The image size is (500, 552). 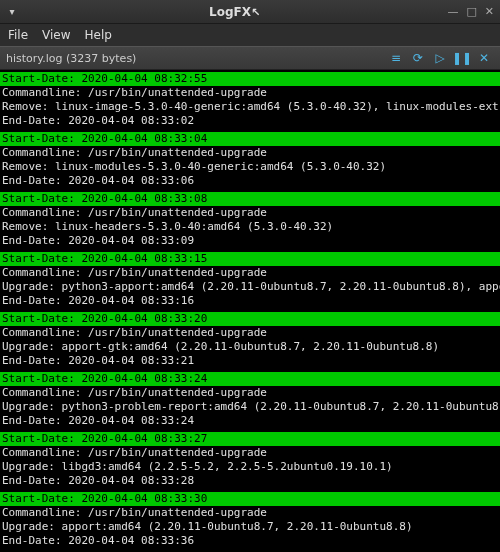 What do you see at coordinates (250, 35) in the screenshot?
I see `menubar: File View Help` at bounding box center [250, 35].